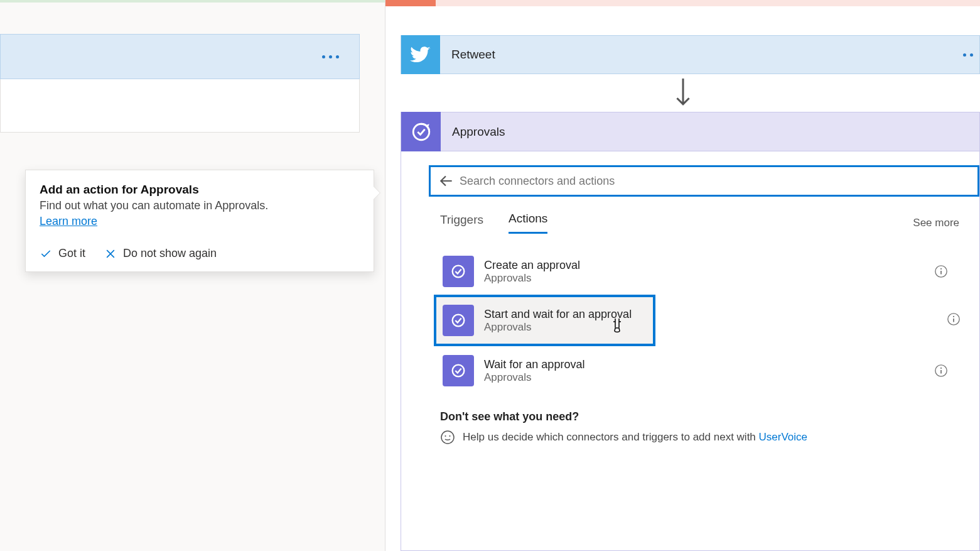 This screenshot has width=980, height=551. I want to click on search-input, so click(716, 181).